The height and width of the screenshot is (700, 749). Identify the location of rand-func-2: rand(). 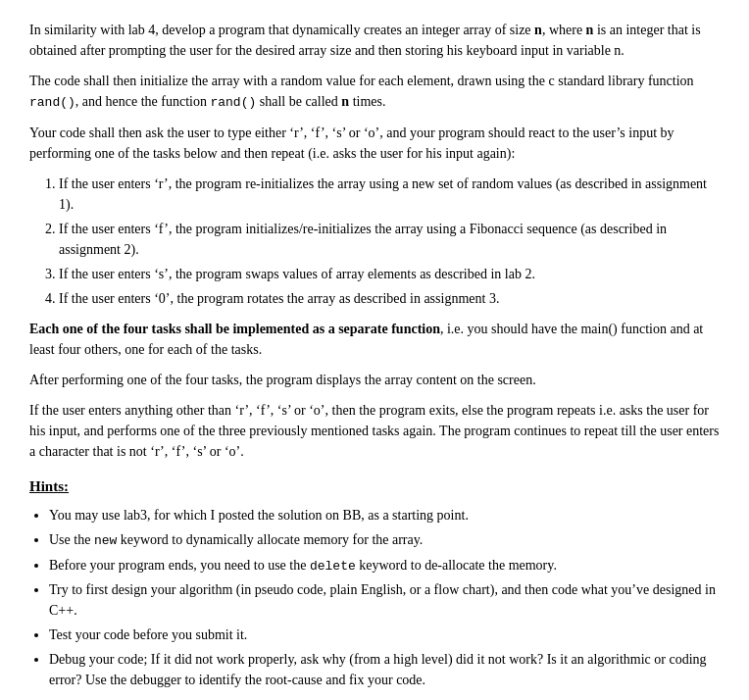
(233, 102).